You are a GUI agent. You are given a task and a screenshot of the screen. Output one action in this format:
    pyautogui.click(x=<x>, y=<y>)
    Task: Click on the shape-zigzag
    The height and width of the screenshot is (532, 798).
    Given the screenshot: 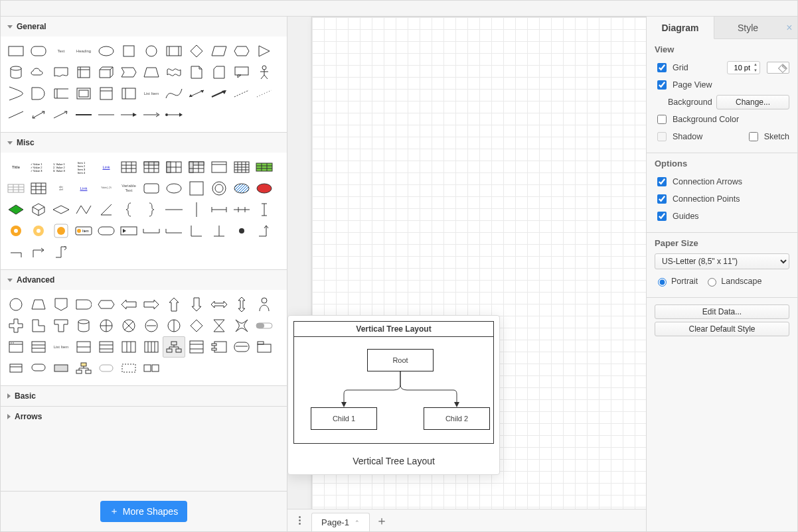 What is the action you would take?
    pyautogui.click(x=84, y=210)
    